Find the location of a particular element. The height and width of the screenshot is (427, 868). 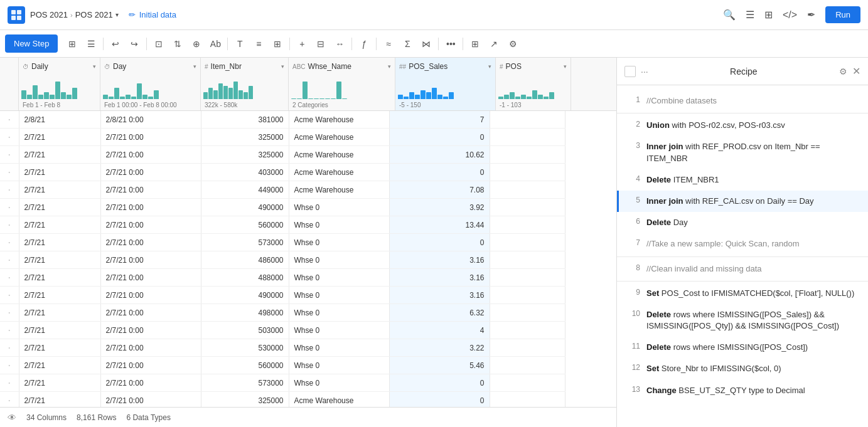

recipe-header-left: ··· is located at coordinates (636, 71).